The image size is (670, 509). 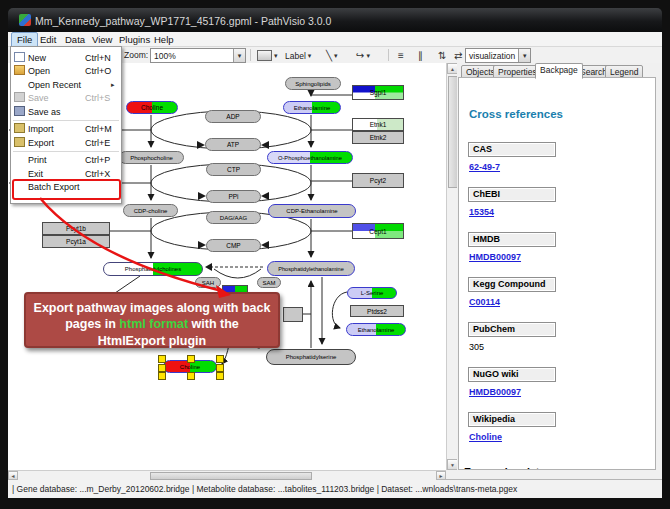 What do you see at coordinates (20, 70) in the screenshot?
I see `open-folder-icon` at bounding box center [20, 70].